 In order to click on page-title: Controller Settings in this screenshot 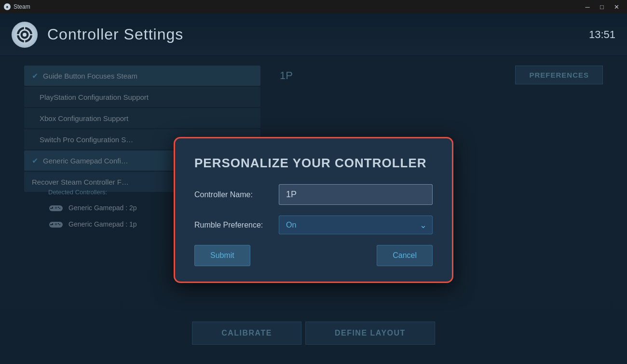, I will do `click(115, 35)`.